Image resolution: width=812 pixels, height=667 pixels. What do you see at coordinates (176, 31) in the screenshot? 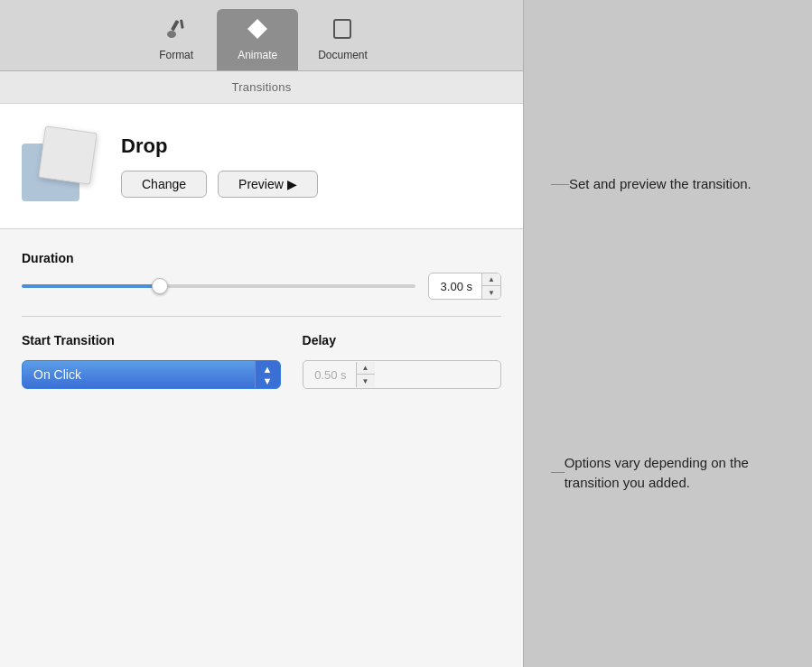
I see `format-icon` at bounding box center [176, 31].